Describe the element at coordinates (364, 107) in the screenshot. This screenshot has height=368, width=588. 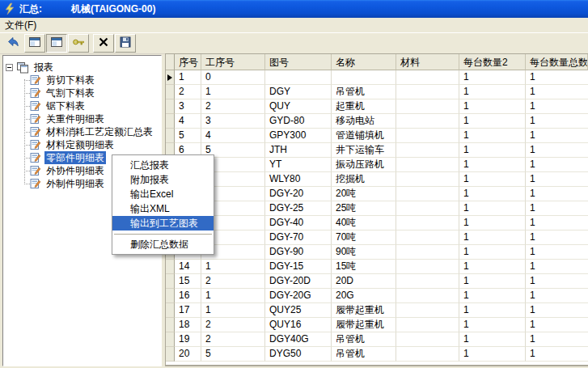
I see `table-cell: 起重机` at that location.